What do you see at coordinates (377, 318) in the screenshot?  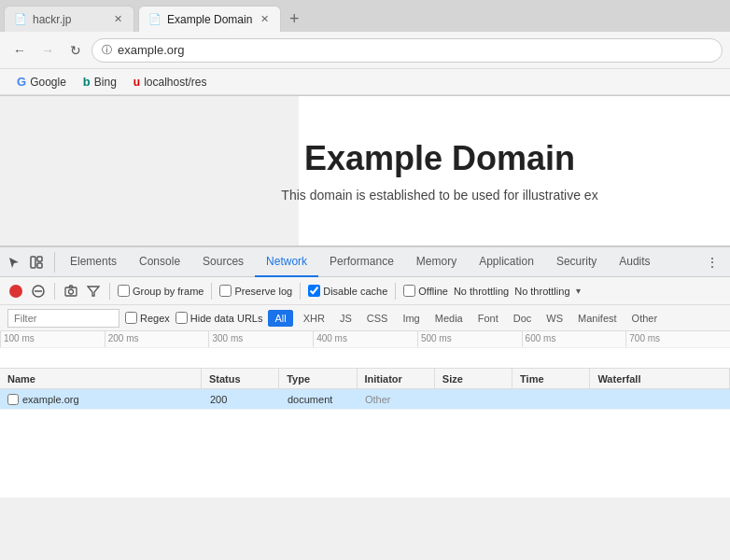 I see `filter-css-button: CSS` at bounding box center [377, 318].